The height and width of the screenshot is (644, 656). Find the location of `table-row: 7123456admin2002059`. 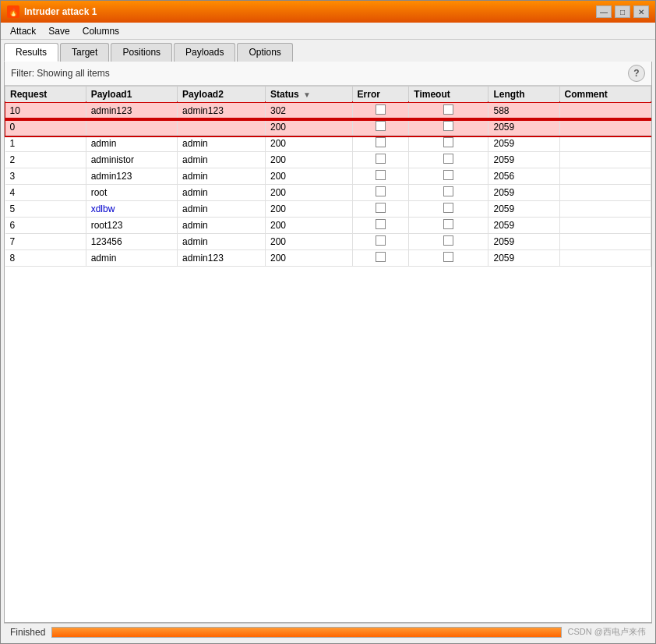

table-row: 7123456admin2002059 is located at coordinates (329, 242).